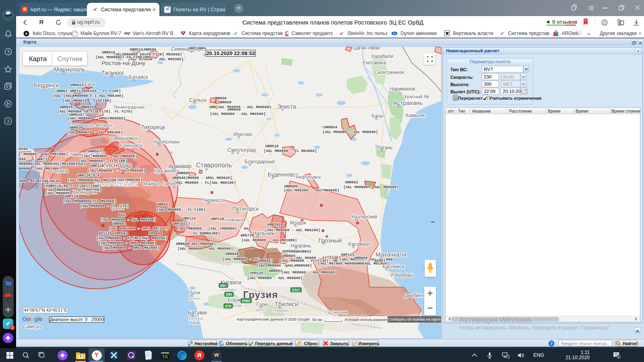 The height and width of the screenshot is (362, 644). I want to click on svg-text: [AGL M00000 - AGL, so click(242, 259).